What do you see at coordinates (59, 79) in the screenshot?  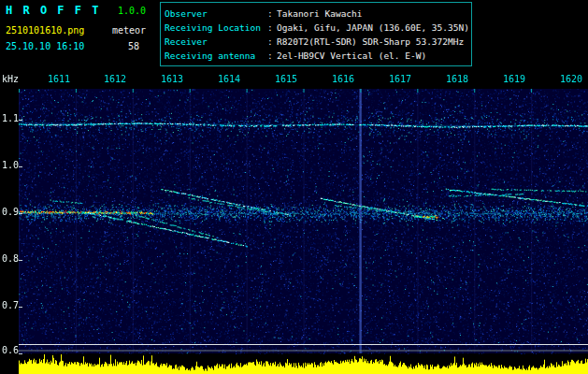 I see `x-tick-label: 1611` at bounding box center [59, 79].